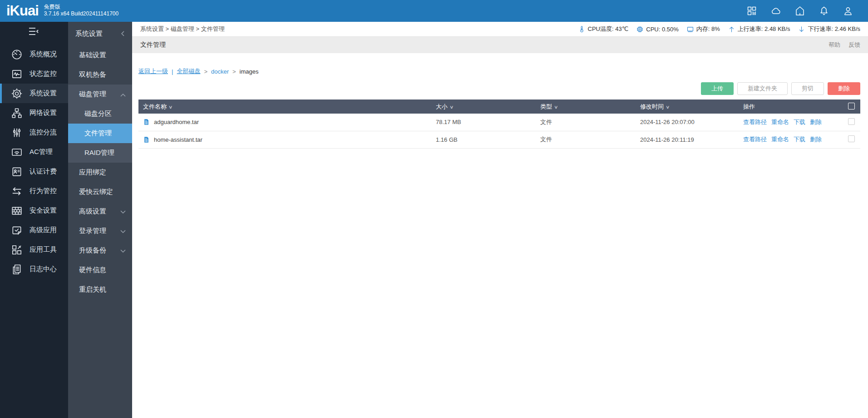 This screenshot has height=418, width=868. I want to click on page-title: 文件管理, so click(153, 45).